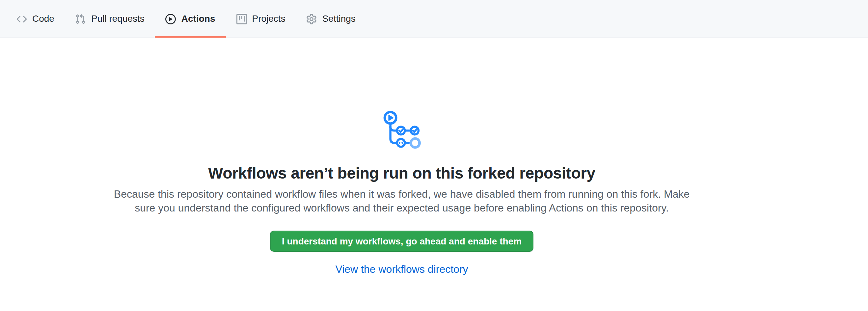  I want to click on blankslate-description: Because this repository contained workfl…, so click(402, 201).